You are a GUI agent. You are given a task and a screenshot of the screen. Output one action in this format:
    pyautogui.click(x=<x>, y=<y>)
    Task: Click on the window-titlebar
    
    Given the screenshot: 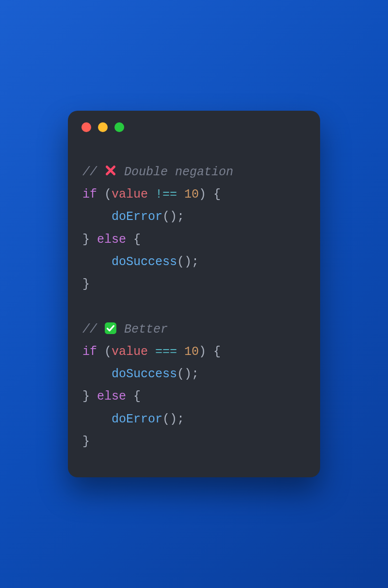 What is the action you would take?
    pyautogui.click(x=194, y=124)
    